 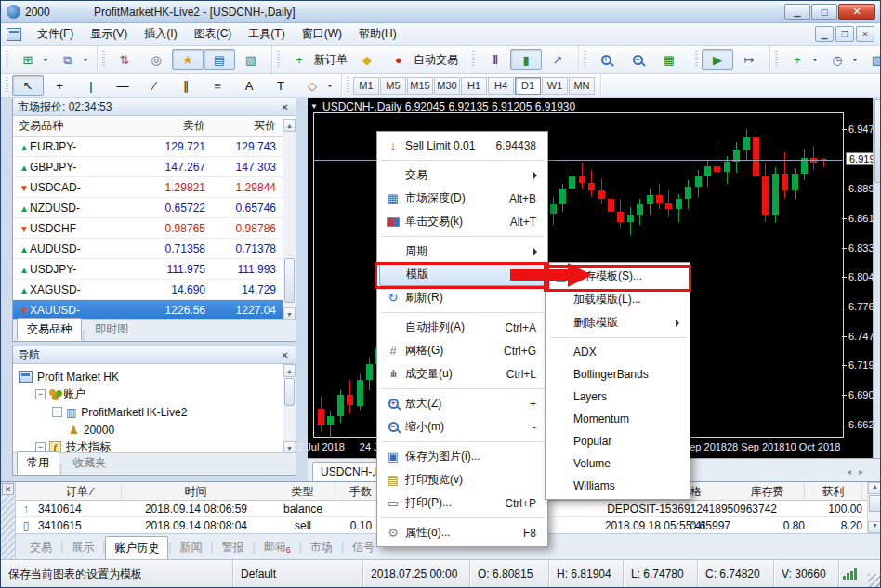 What do you see at coordinates (157, 429) in the screenshot?
I see `tree-item: ♟20000` at bounding box center [157, 429].